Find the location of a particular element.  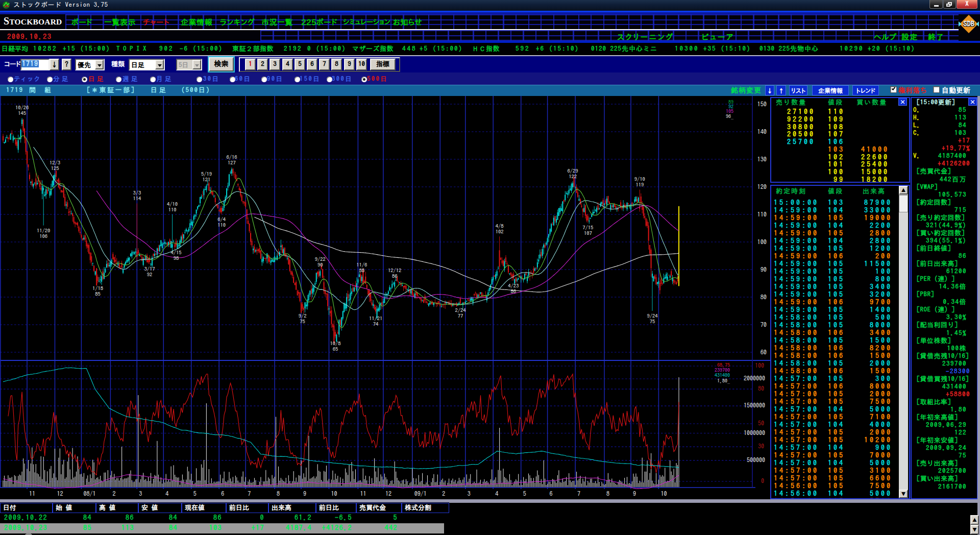

svg-text: 60 is located at coordinates (764, 352).